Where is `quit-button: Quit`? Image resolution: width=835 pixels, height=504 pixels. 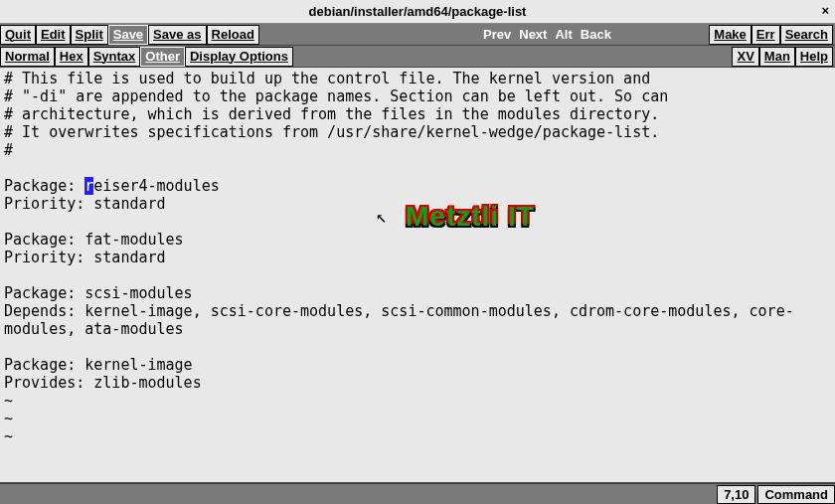 quit-button: Quit is located at coordinates (18, 35).